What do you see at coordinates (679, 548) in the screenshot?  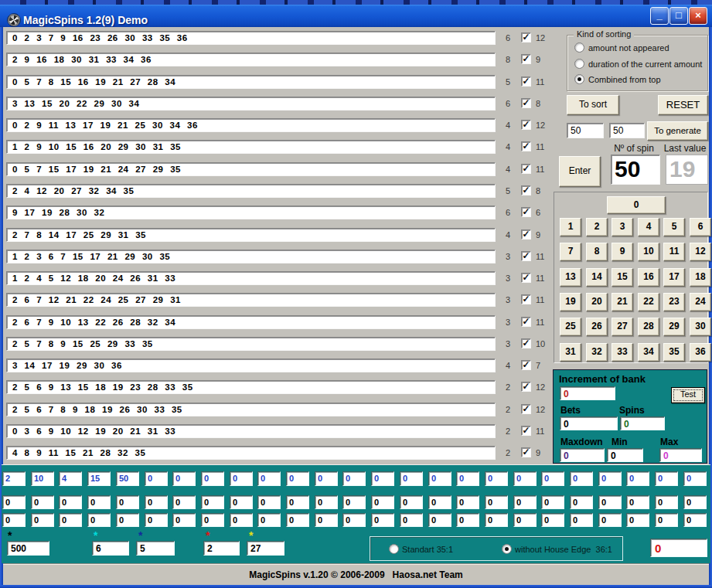 I see `result-field: 0` at bounding box center [679, 548].